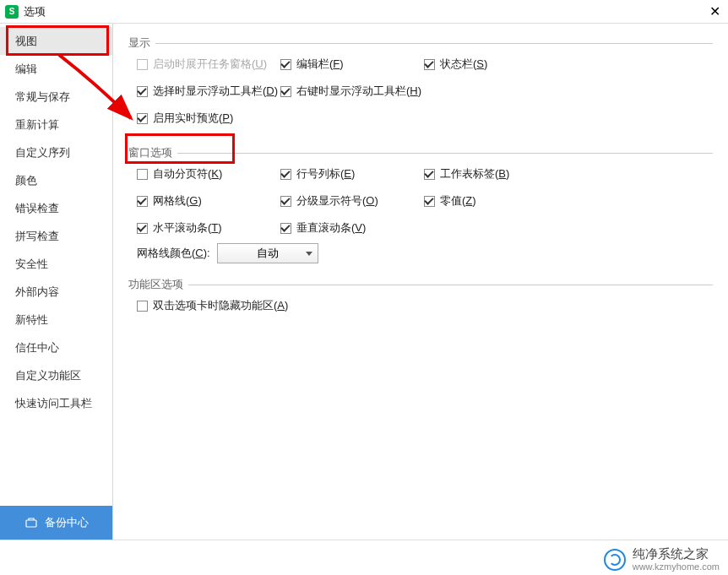 Image resolution: width=728 pixels, height=575 pixels. Describe the element at coordinates (352, 174) in the screenshot. I see `checkbox-row-col-headers: 行号列标(E)` at that location.